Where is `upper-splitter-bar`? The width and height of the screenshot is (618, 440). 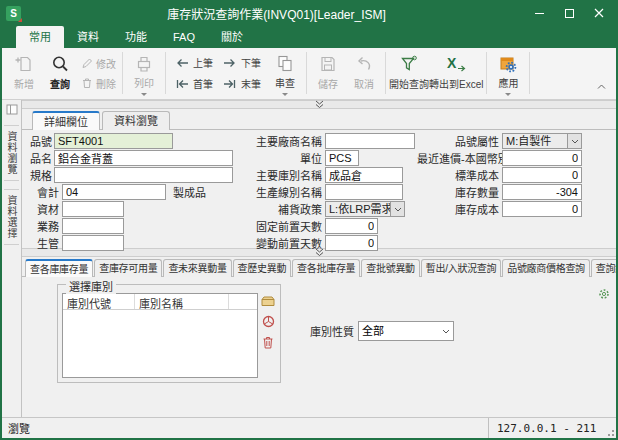
upper-splitter-bar is located at coordinates (319, 104).